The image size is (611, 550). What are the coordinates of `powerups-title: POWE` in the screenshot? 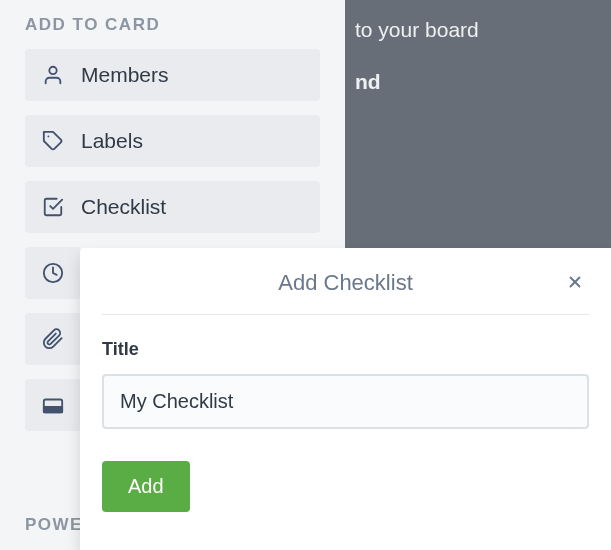 It's located at (54, 525).